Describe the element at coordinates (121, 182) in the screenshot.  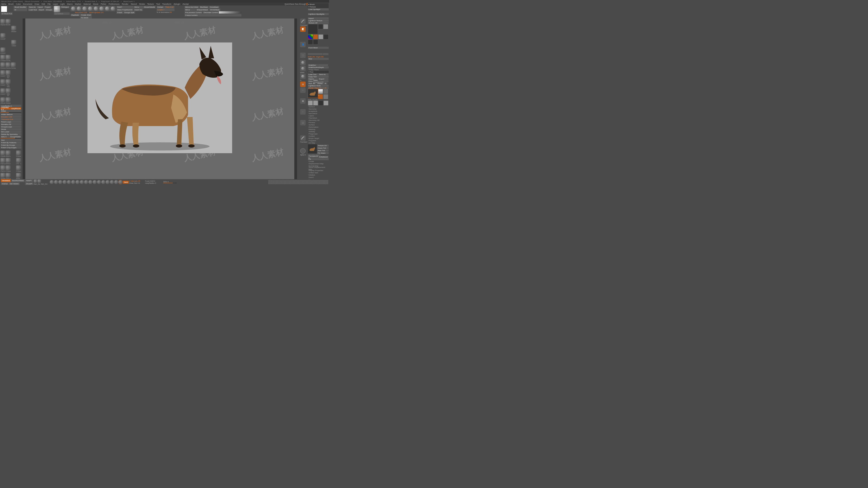
I see `bot-brush-active` at that location.